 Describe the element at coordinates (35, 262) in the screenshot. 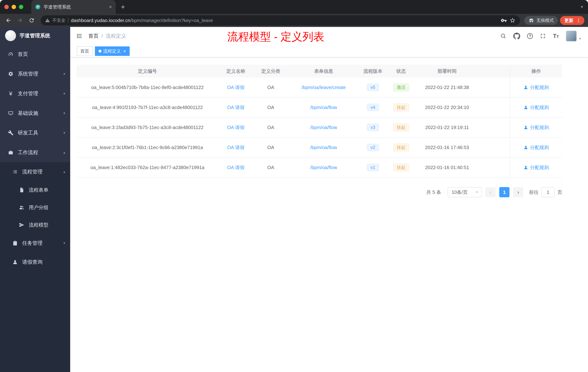

I see `sidebar-item-leave-query: 请假查询` at that location.